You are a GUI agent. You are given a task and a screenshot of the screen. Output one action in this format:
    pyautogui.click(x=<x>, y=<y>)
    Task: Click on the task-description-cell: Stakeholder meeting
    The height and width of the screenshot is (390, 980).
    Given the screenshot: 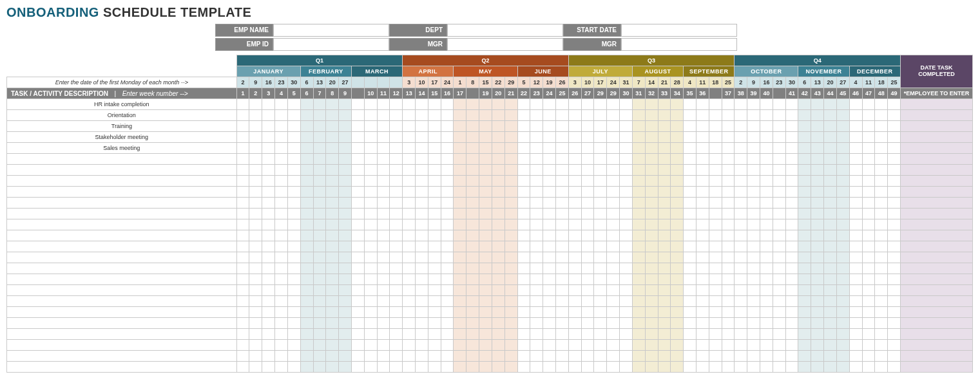 What is the action you would take?
    pyautogui.click(x=122, y=138)
    